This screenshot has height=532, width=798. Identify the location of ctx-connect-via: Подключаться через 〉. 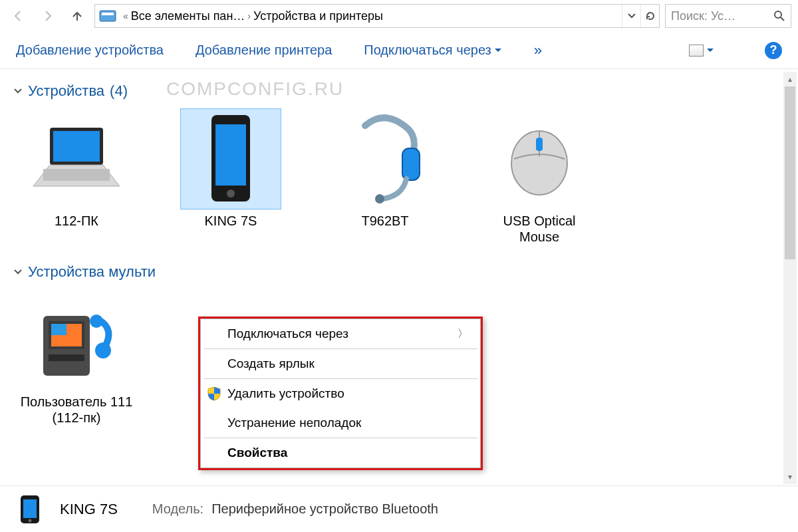
(340, 334).